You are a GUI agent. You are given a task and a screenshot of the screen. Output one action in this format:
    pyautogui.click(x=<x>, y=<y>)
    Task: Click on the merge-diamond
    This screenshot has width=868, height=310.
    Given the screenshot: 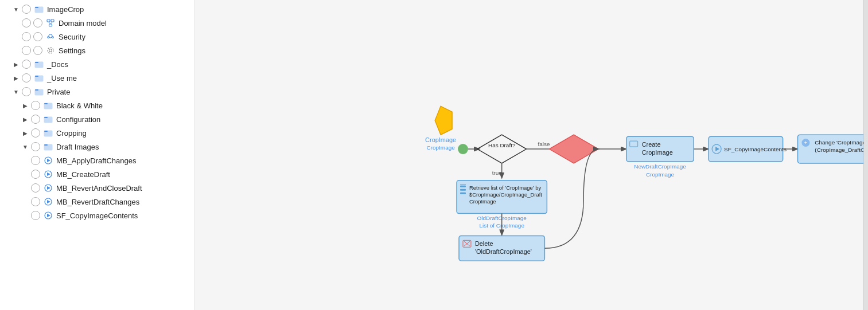 What is the action you would take?
    pyautogui.click(x=574, y=149)
    